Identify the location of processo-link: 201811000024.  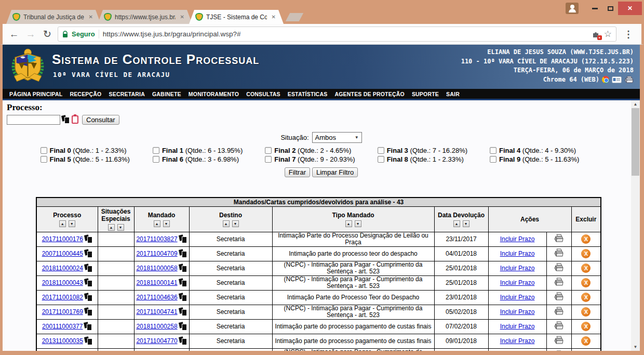
(62, 268).